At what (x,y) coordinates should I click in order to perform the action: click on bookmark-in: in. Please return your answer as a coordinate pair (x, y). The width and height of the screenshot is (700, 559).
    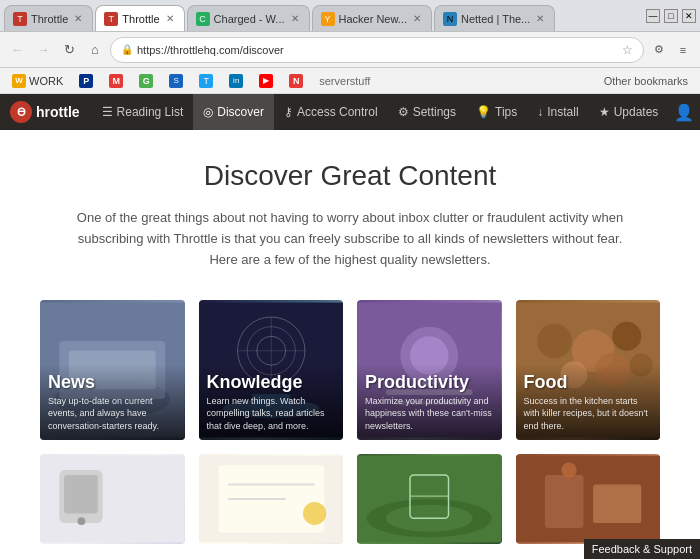
    Looking at the image, I should click on (236, 81).